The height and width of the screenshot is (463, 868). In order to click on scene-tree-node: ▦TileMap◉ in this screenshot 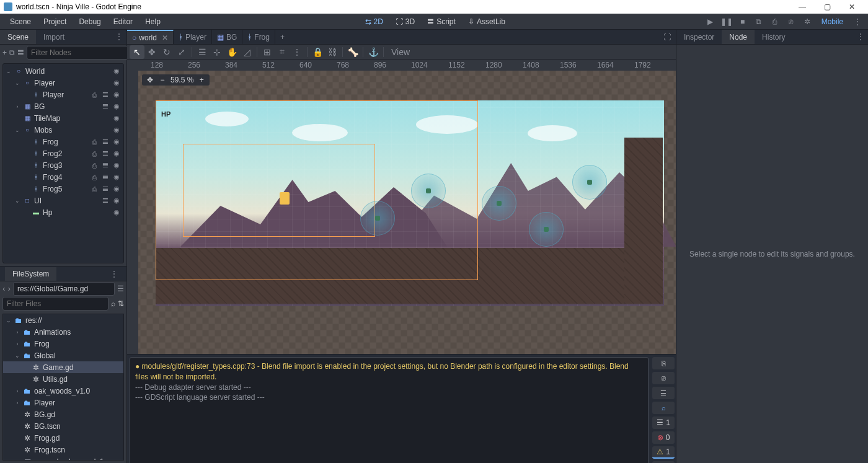, I will do `click(63, 118)`.